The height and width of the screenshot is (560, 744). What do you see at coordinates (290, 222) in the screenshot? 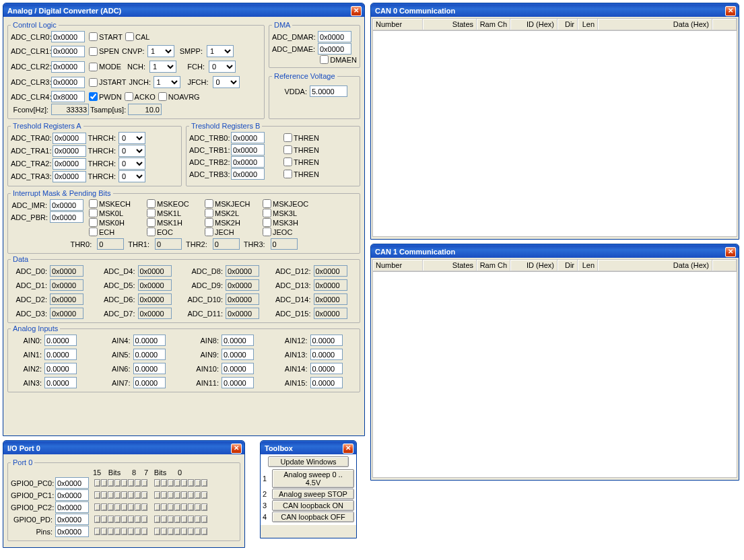
I see `msk-checkbox: MSK3H` at bounding box center [290, 222].